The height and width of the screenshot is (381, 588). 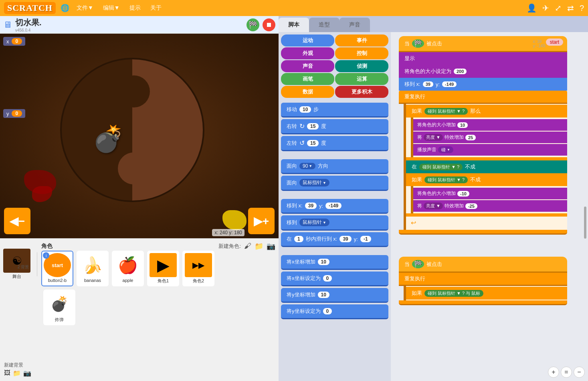 I want to click on next-button: ▶+, so click(x=261, y=221).